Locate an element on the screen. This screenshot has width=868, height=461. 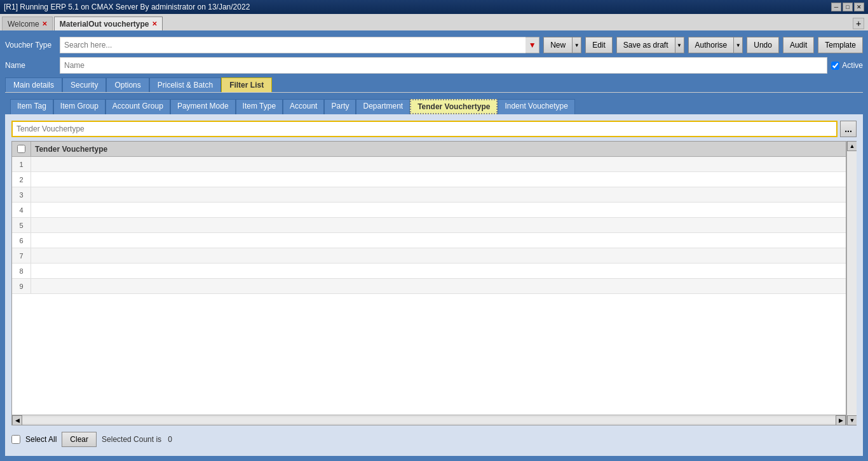
table-row: 9 is located at coordinates (429, 286).